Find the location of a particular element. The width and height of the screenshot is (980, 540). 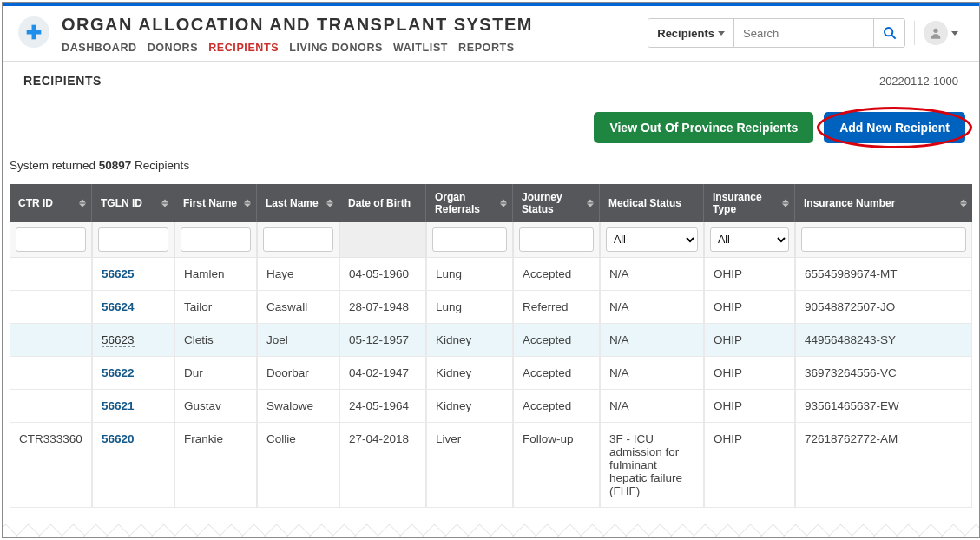

table-cell: 04-05-1960 is located at coordinates (383, 274).